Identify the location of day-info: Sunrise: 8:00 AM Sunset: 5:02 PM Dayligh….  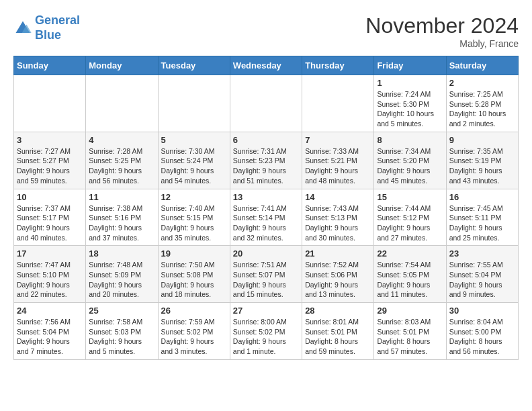
(266, 337).